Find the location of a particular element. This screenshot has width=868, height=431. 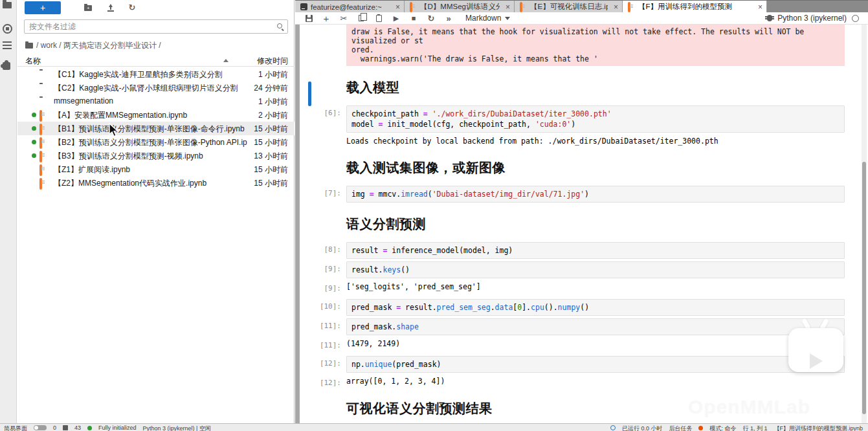

file-row: 【A】安装配置MMSegmentation.ipynb 2 小时前 is located at coordinates (156, 115).